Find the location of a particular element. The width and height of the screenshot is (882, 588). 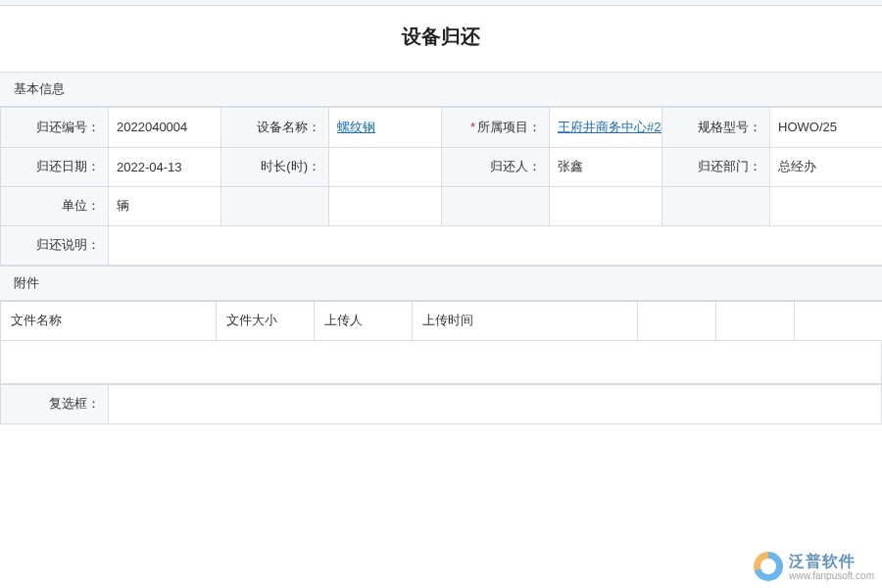

value-returner: 张鑫 is located at coordinates (606, 167).